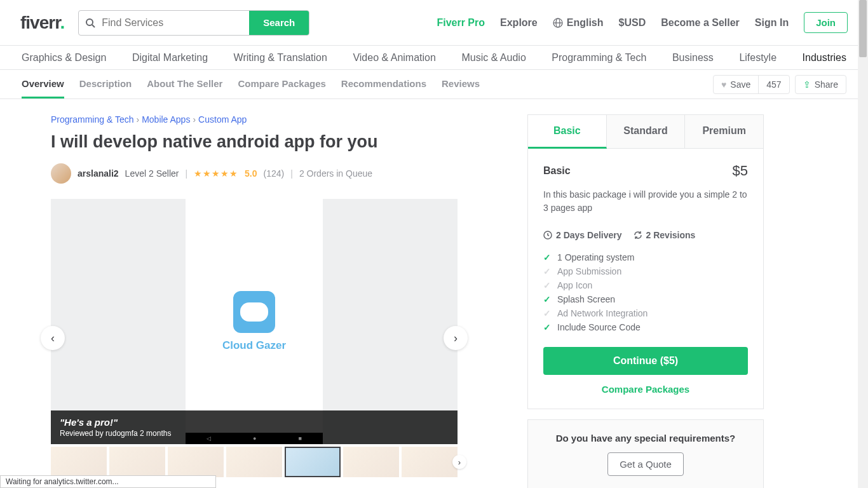 The image size is (868, 488). Describe the element at coordinates (646, 292) in the screenshot. I see `package-features: ✓1 Operating system ✓App Submission ✓App…` at that location.